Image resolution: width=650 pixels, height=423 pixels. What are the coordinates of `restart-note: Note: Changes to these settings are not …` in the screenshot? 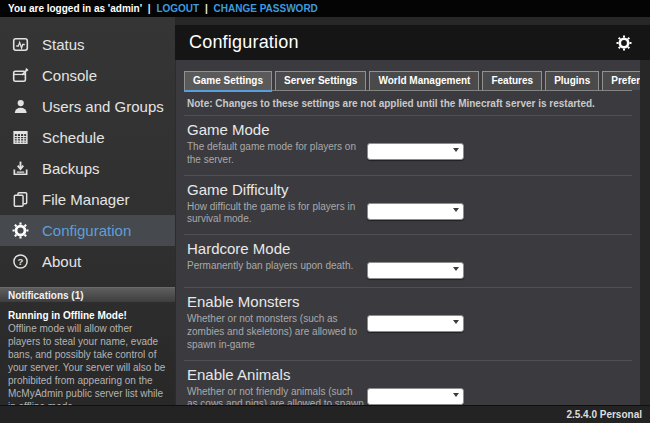 It's located at (408, 103).